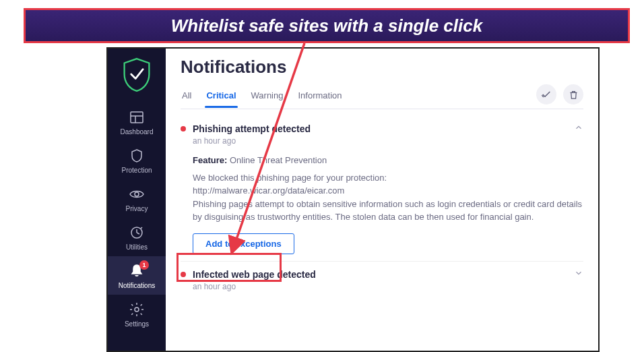  Describe the element at coordinates (327, 26) in the screenshot. I see `annotation-banner-text: Whitelist safe sites with a single click` at that location.